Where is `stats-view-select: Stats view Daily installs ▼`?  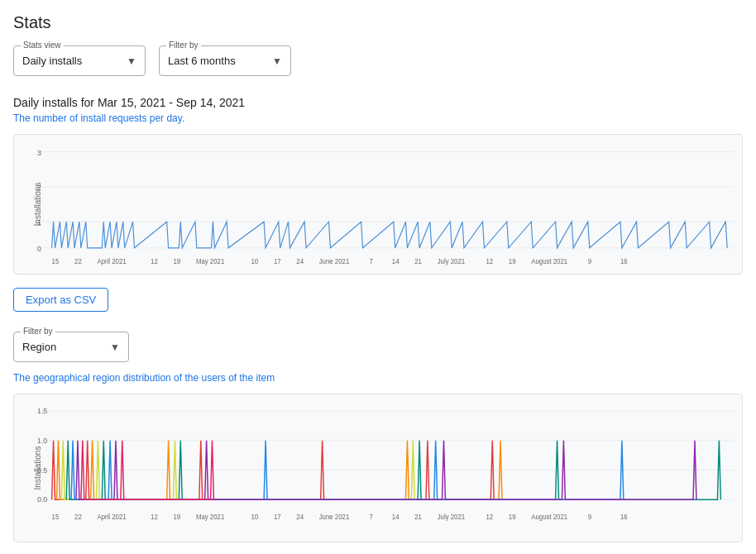 stats-view-select: Stats view Daily installs ▼ is located at coordinates (79, 61).